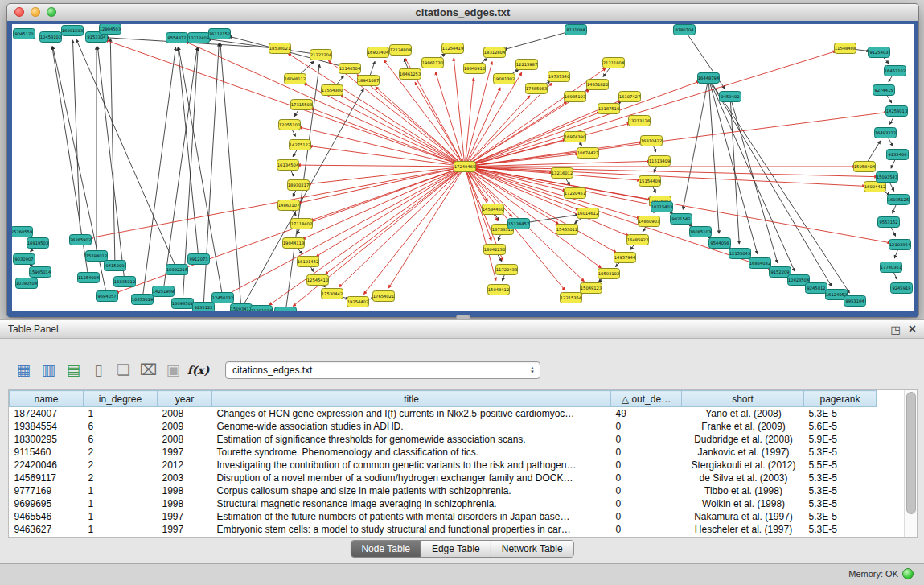  Describe the element at coordinates (888, 177) in the screenshot. I see `graph-node: 15093543` at that location.